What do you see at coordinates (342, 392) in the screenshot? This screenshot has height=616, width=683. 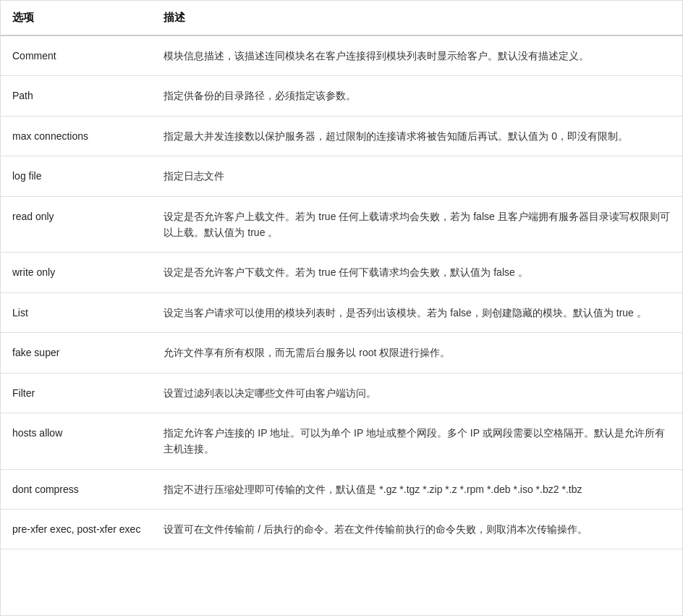 I see `table-row: Filter设置过滤列表以决定哪些文件可由客户端访问。` at bounding box center [342, 392].